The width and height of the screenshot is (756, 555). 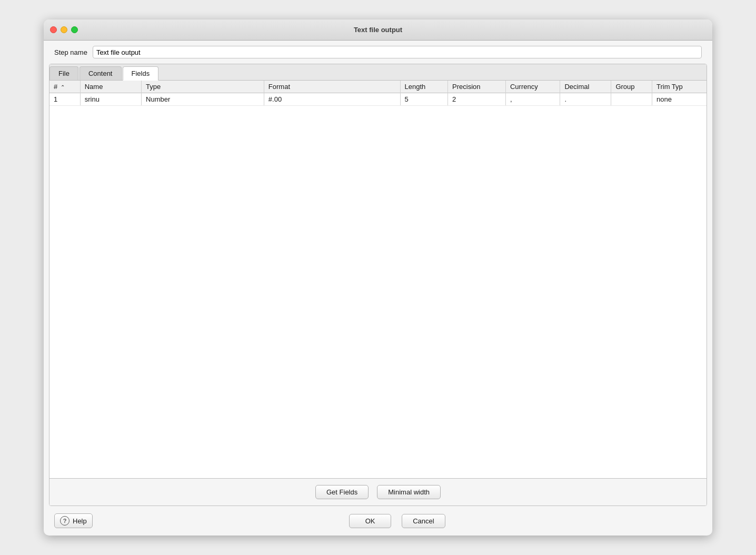 I want to click on step-name-label: Step name, so click(x=71, y=53).